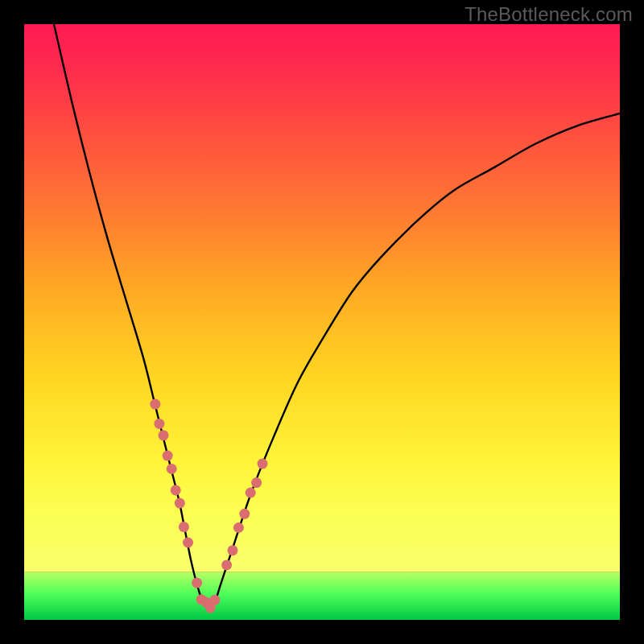 The width and height of the screenshot is (644, 644). Describe the element at coordinates (549, 14) in the screenshot. I see `watermark-text: TheBottleneck.com` at that location.